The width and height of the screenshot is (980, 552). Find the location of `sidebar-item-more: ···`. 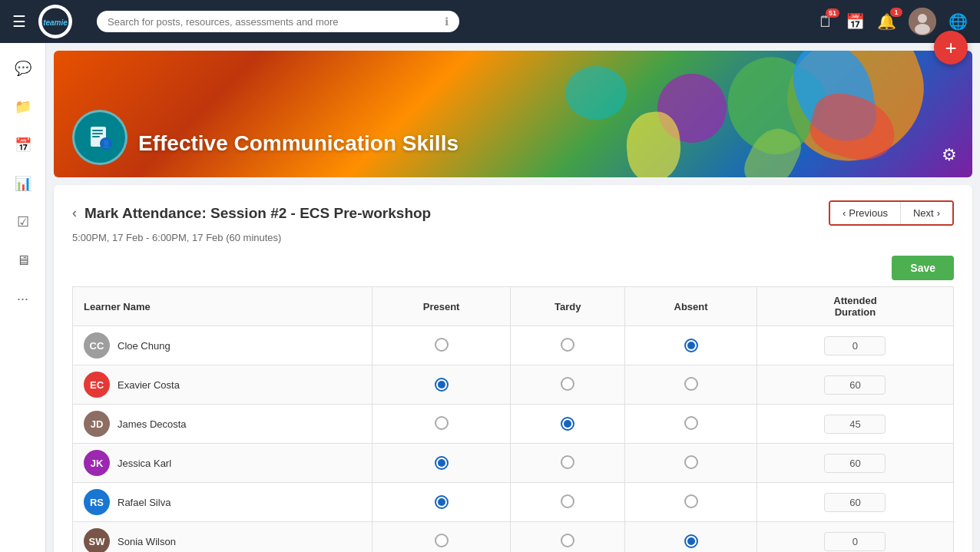

sidebar-item-more: ··· is located at coordinates (23, 299).